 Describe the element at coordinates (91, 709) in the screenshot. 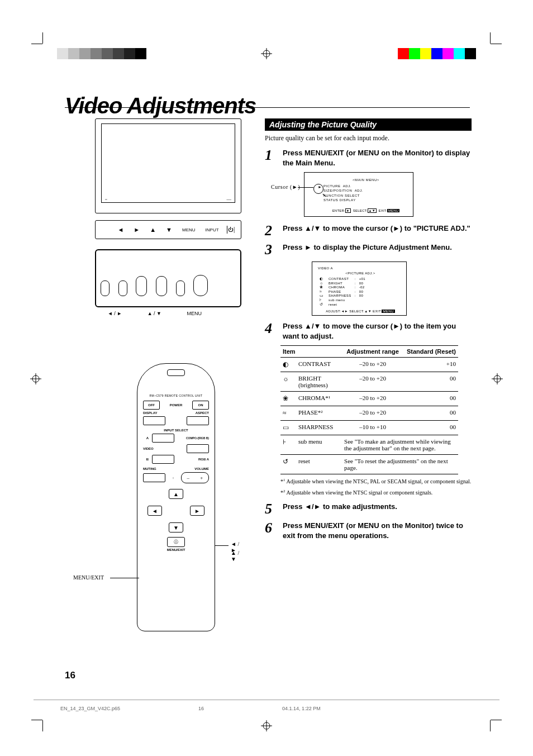

I see `footer-file: EN_14_23_GM_V42C.p65` at that location.